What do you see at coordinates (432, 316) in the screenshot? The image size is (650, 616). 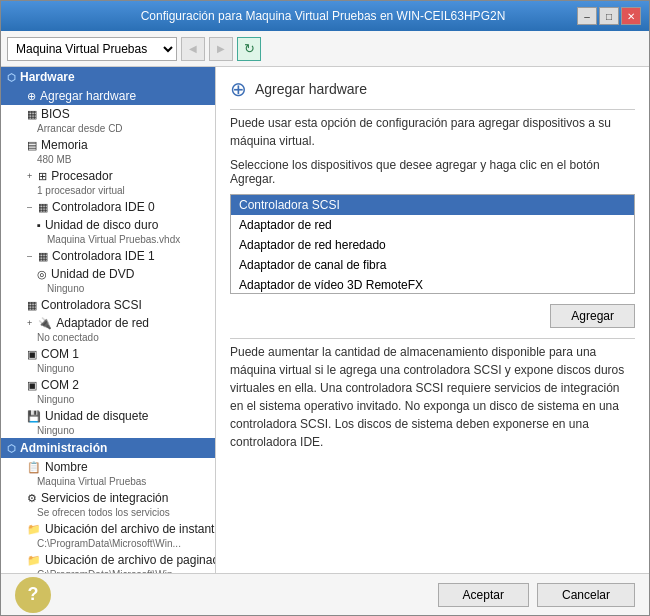 I see `add-button-row: Agregar` at bounding box center [432, 316].